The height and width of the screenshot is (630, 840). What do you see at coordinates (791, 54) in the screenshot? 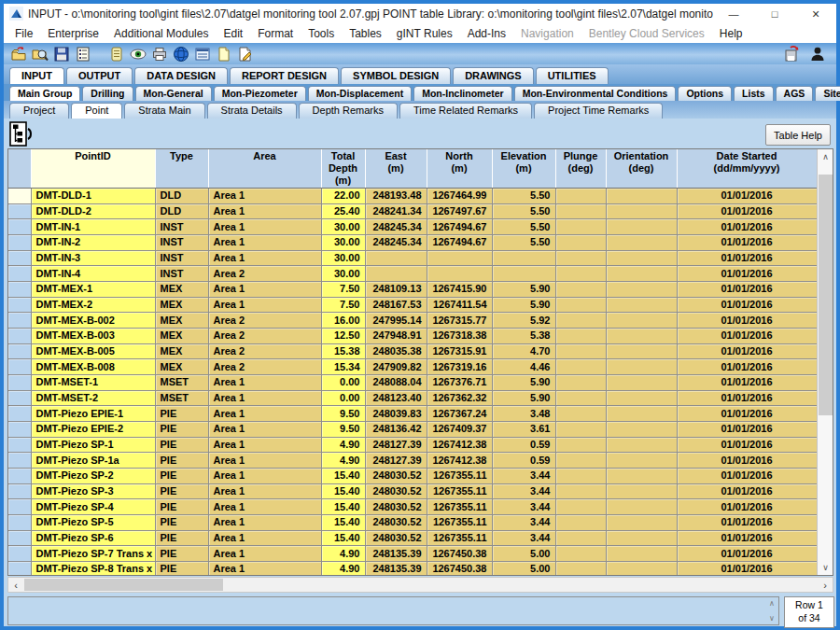
I see `sync-save-icon` at bounding box center [791, 54].